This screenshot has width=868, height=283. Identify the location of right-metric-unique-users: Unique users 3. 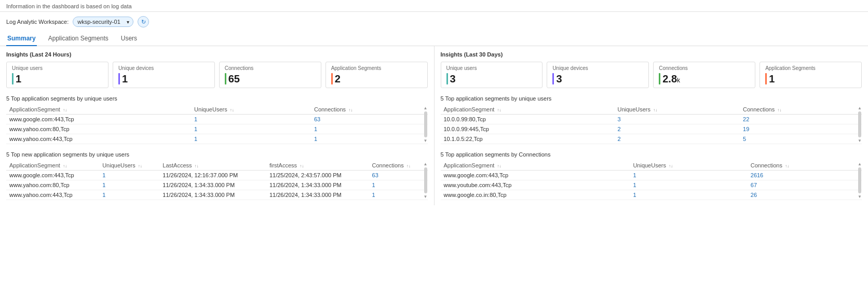
(492, 75).